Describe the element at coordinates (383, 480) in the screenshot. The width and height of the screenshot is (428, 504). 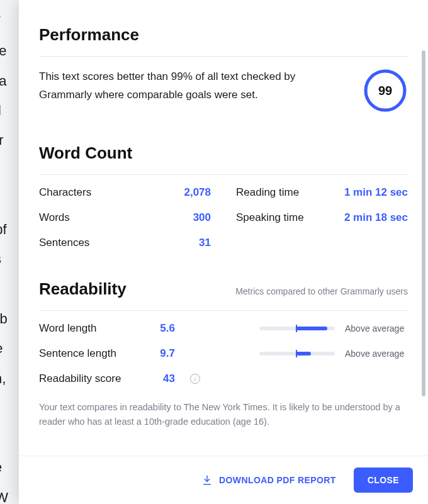
I see `close-button: CLOSE` at that location.